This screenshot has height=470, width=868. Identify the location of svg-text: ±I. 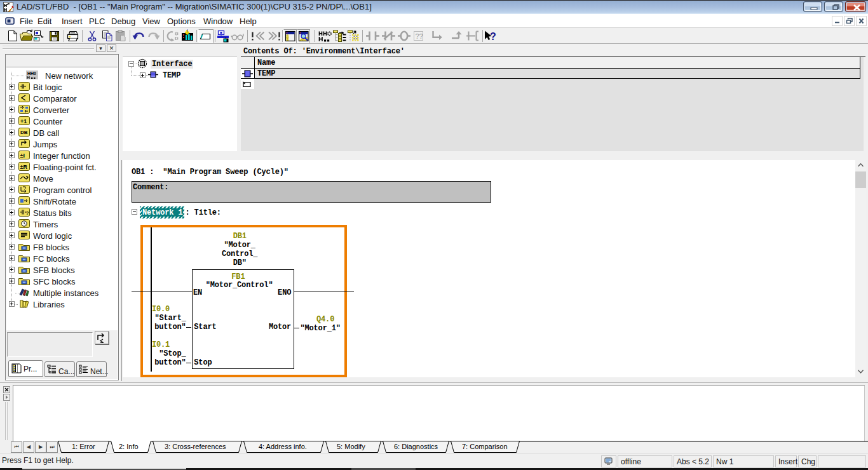
(23, 156).